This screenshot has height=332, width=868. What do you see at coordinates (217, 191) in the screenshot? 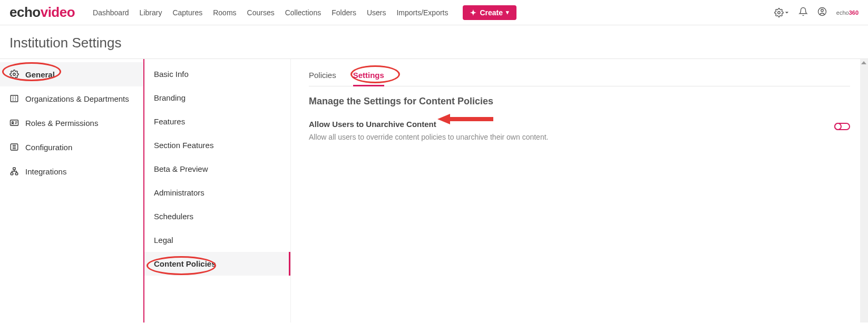
I see `secondary-sidebar: Basic Info Branding Features Section Fea…` at bounding box center [217, 191].